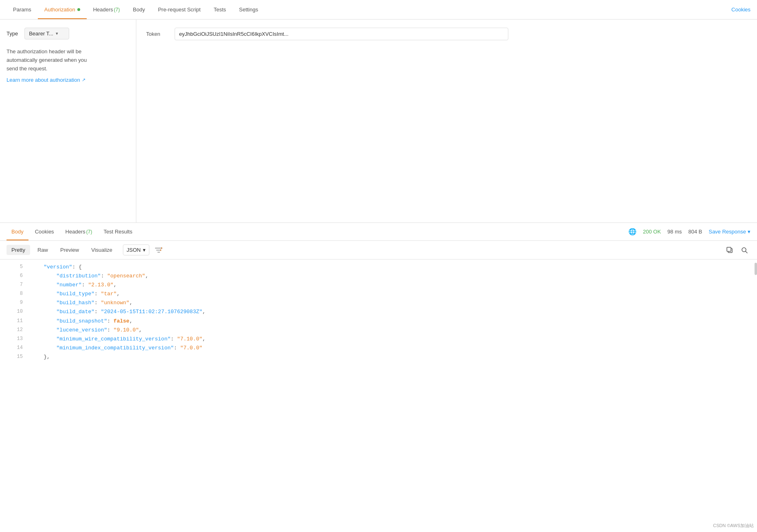 Image resolution: width=757 pixels, height=532 pixels. What do you see at coordinates (220, 10) in the screenshot?
I see `tab-tests: Tests` at bounding box center [220, 10].